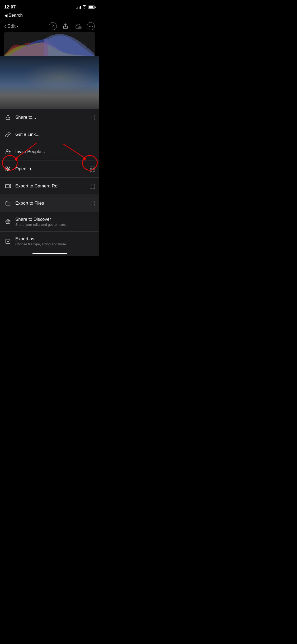 This screenshot has width=297, height=644. Describe the element at coordinates (16, 15) in the screenshot. I see `back-label: Search` at that location.